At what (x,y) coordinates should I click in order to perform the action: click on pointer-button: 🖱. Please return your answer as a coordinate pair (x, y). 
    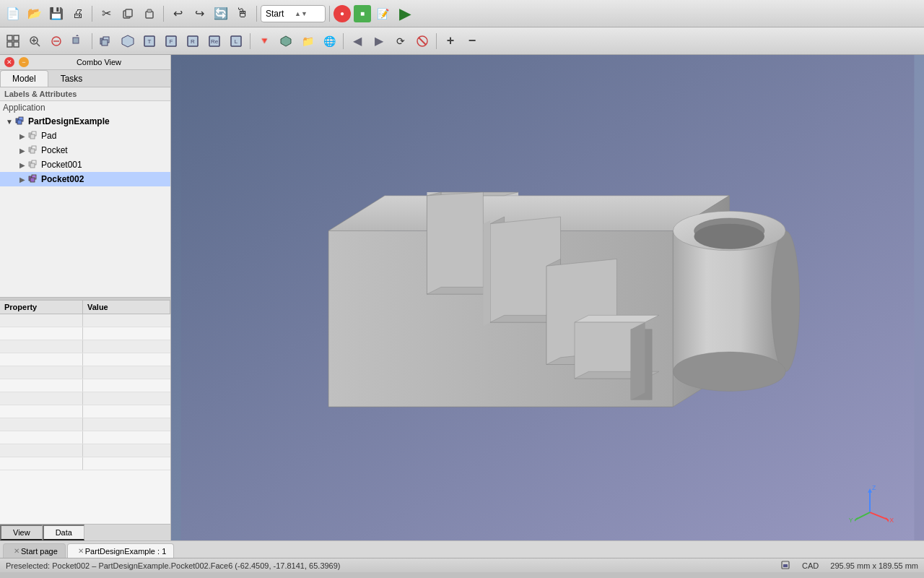
    Looking at the image, I should click on (243, 14).